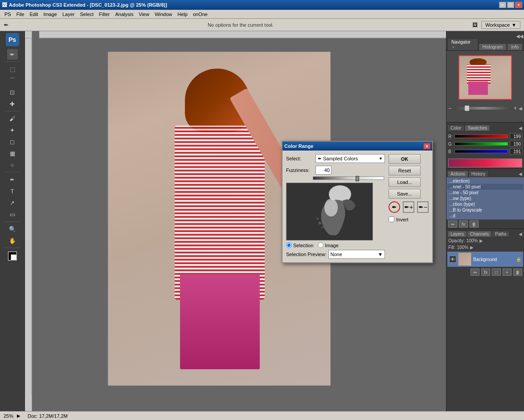 The width and height of the screenshot is (524, 420). Describe the element at coordinates (478, 128) in the screenshot. I see `tab-swatches: Swatches` at that location.